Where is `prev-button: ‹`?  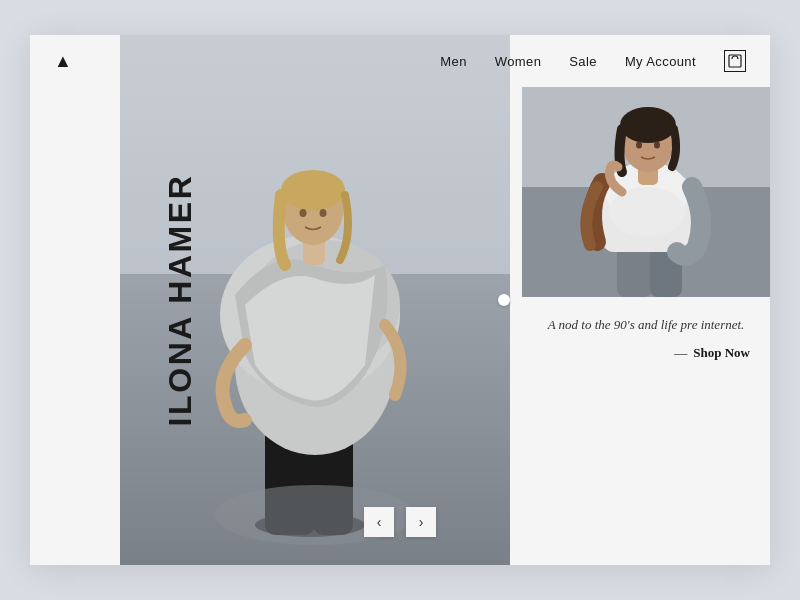
prev-button: ‹ is located at coordinates (379, 522).